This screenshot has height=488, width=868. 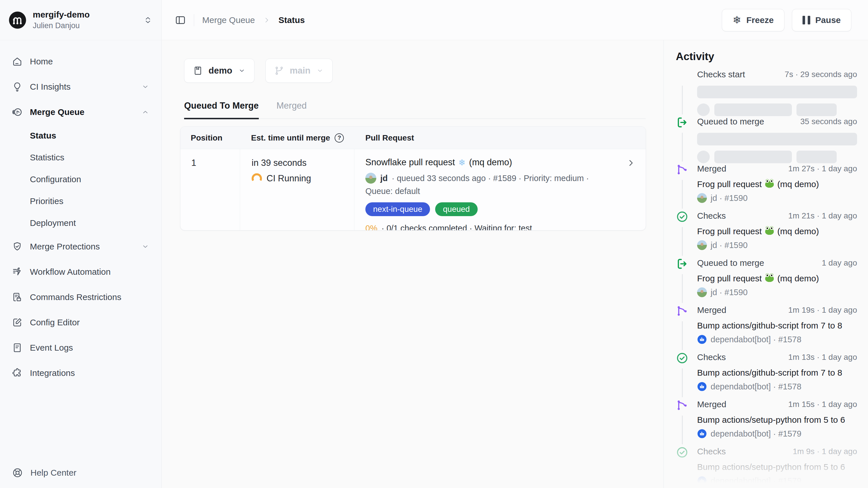 I want to click on dependabot-icon, so click(x=702, y=339).